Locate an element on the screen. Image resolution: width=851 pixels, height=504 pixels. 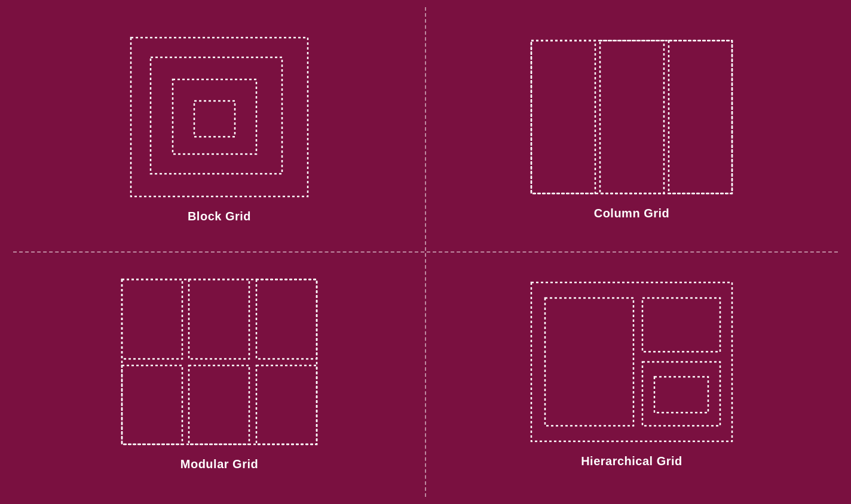
block-grid-diagram is located at coordinates (219, 117).